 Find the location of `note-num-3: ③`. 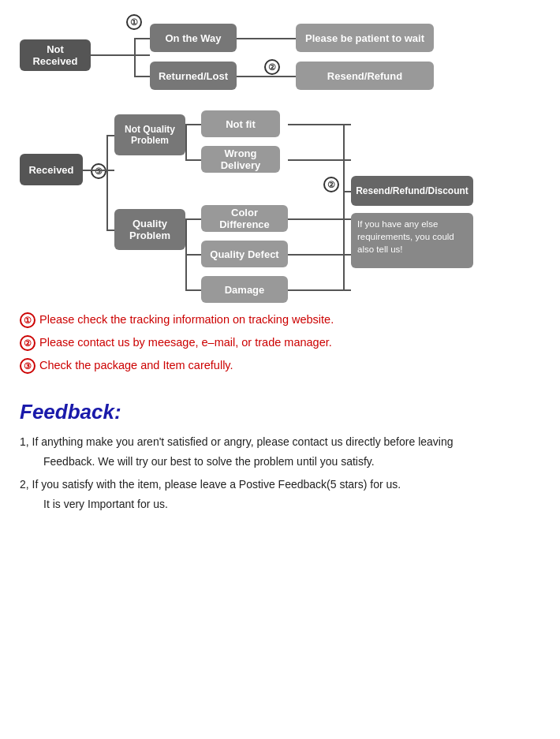

note-num-3: ③ is located at coordinates (28, 366).